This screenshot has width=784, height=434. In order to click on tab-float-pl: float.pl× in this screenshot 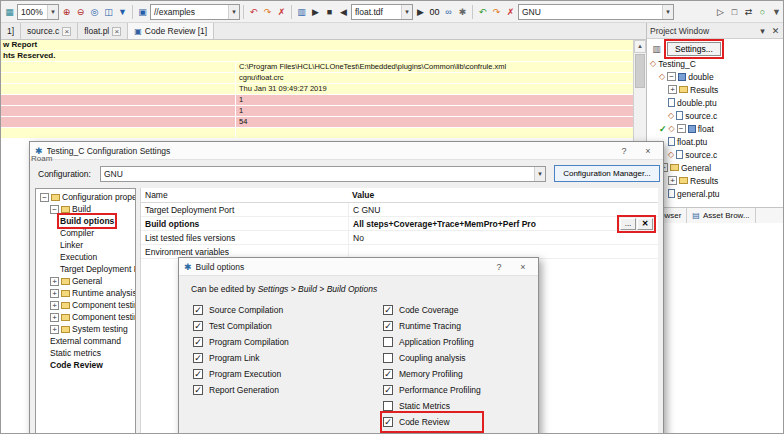, I will do `click(103, 31)`.